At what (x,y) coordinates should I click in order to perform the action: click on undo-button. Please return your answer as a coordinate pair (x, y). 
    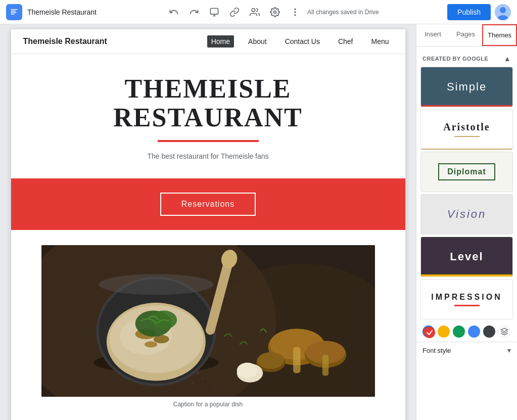
    Looking at the image, I should click on (174, 12).